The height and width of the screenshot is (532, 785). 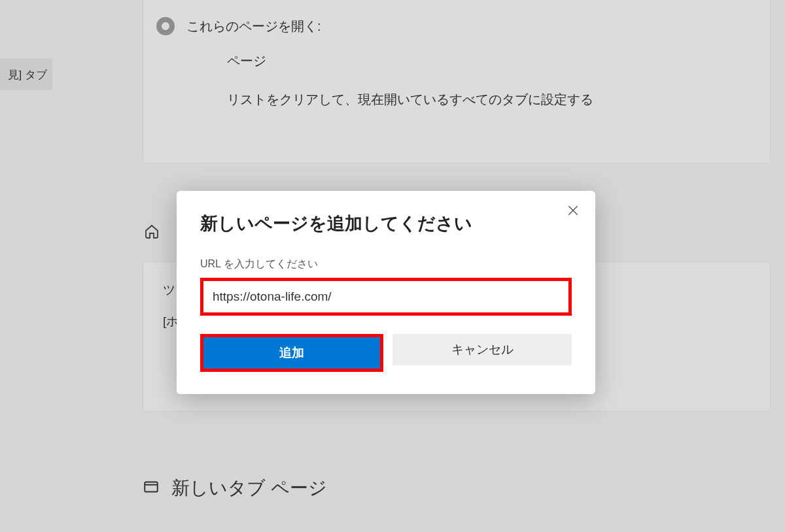 I want to click on url-input-label: URL を入力してください, so click(x=386, y=264).